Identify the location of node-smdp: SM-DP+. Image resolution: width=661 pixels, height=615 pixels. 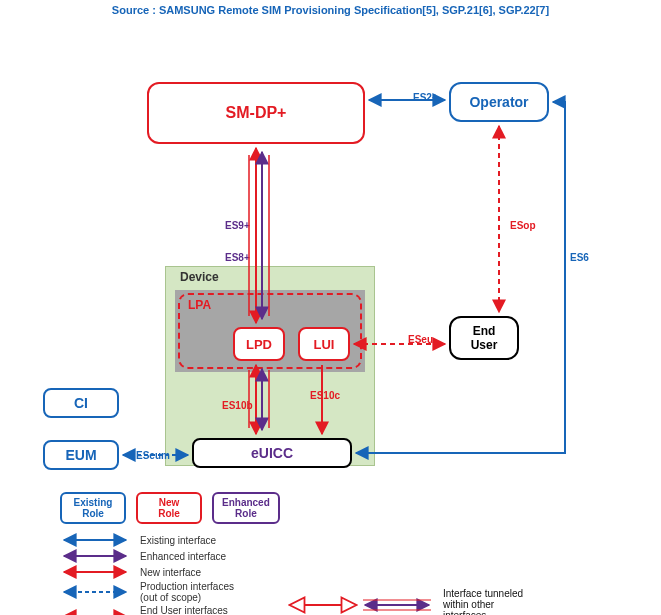
(256, 113).